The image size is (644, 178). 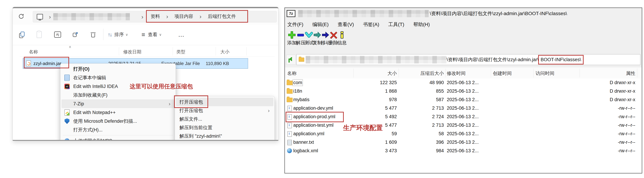 What do you see at coordinates (146, 16) in the screenshot?
I see `explorer-navbar: › › 资料 › 项目内容 › 后端打包文件` at bounding box center [146, 16].